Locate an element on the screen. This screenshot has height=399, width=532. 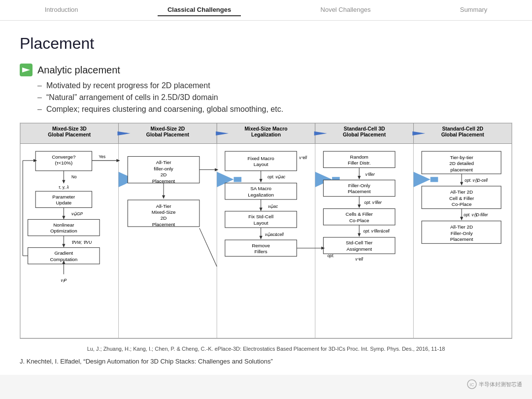
svg-text: No is located at coordinates (74, 177).